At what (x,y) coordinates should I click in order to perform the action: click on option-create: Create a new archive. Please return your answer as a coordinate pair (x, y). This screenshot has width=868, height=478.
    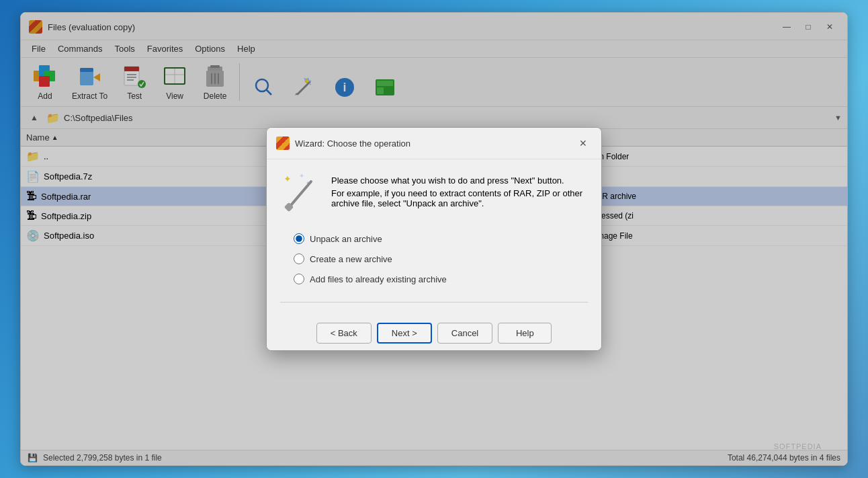
    Looking at the image, I should click on (434, 259).